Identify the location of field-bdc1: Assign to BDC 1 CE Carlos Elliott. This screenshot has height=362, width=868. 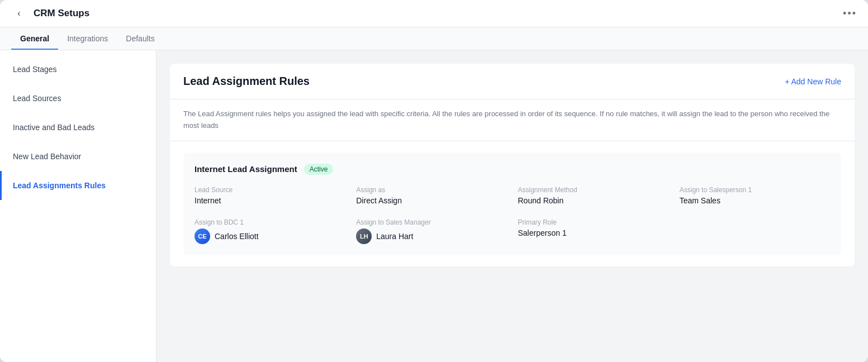
(269, 231).